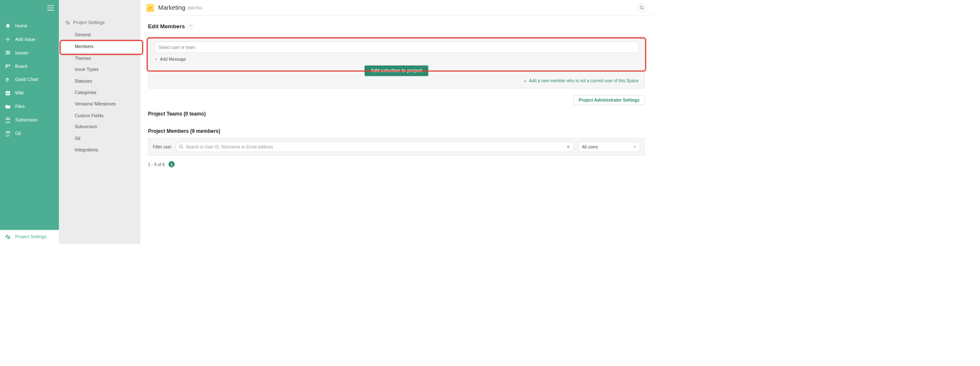  Describe the element at coordinates (396, 26) in the screenshot. I see `page-title-row: Edit Members ?` at that location.